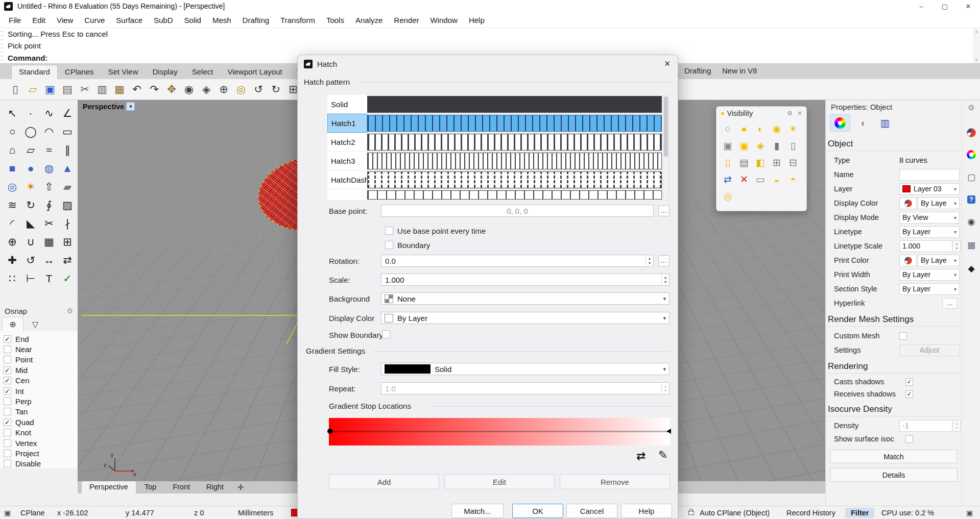  Describe the element at coordinates (615, 482) in the screenshot. I see `remove-stop-button: Remove` at that location.